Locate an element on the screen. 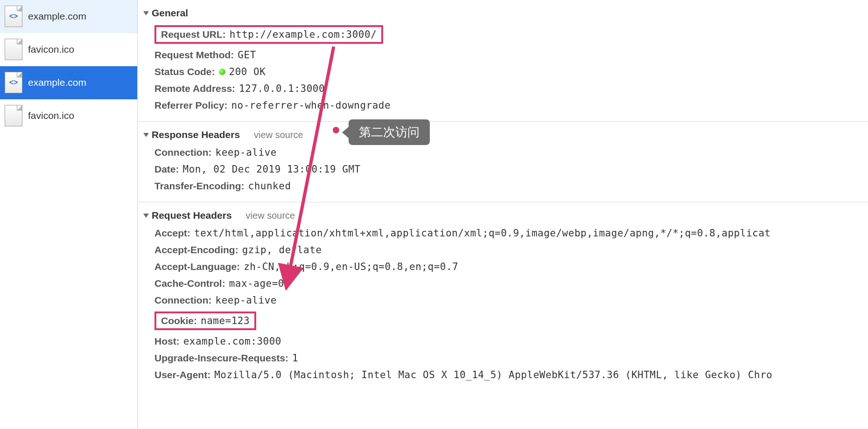 This screenshot has width=868, height=429. row-request-method: Request Method GET is located at coordinates (511, 55).